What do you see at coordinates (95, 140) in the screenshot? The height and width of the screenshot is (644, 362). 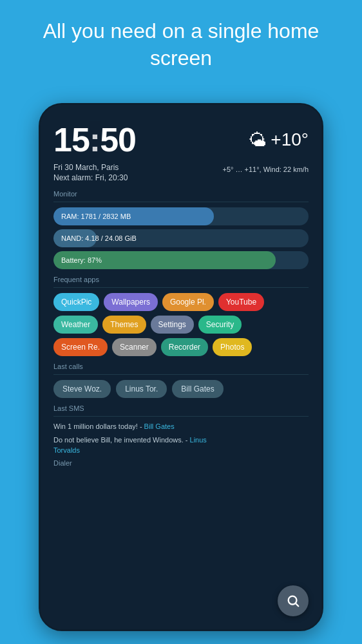 I see `clock-display: 15:50` at bounding box center [95, 140].